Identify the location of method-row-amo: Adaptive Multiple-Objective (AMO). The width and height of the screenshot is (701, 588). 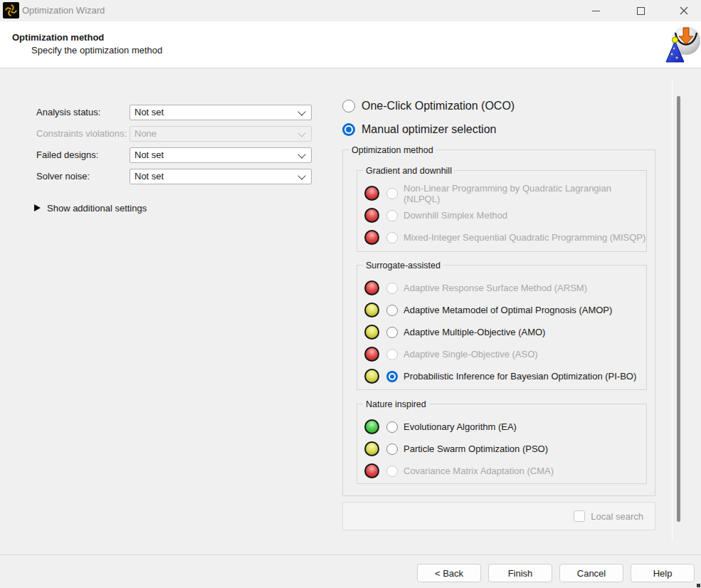
(502, 332).